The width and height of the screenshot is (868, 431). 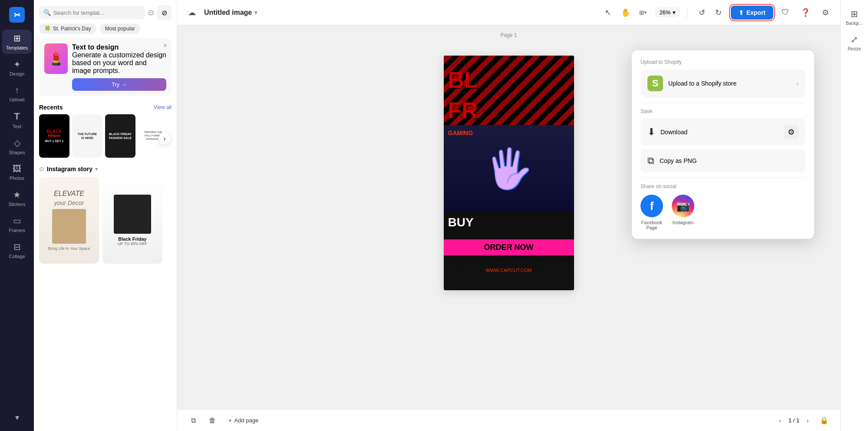 I want to click on pointer-tool-button: ↖, so click(x=608, y=13).